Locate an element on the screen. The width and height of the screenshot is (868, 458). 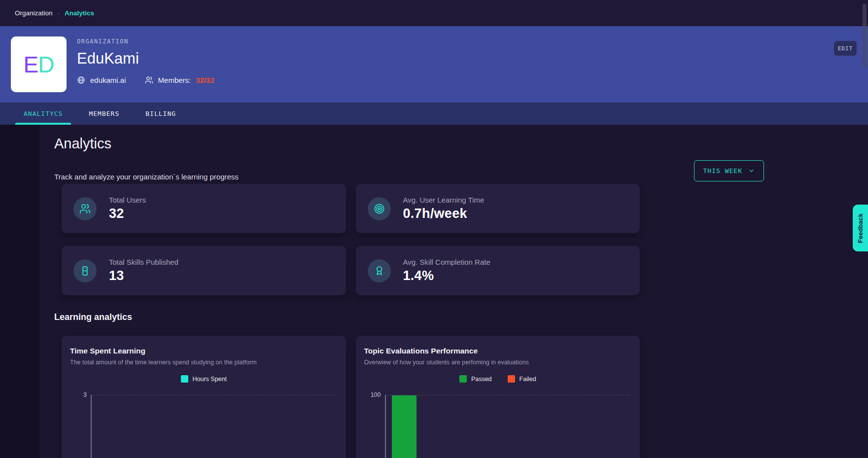
bar-passed is located at coordinates (404, 427).